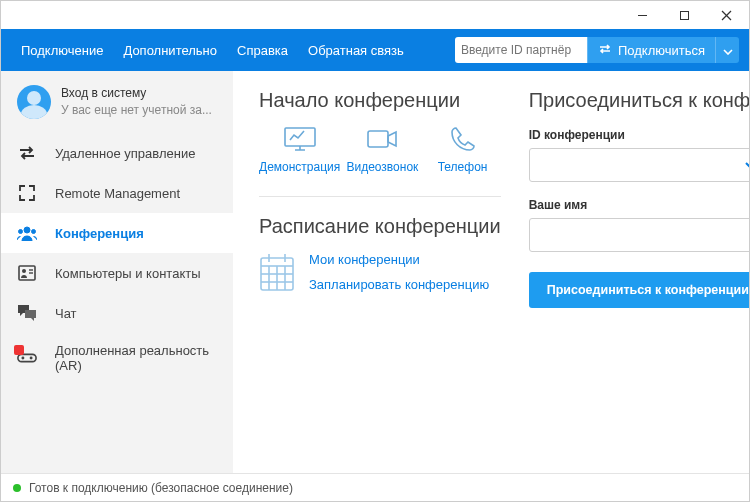 The image size is (750, 502). Describe the element at coordinates (117, 193) in the screenshot. I see `sidebar-item-remote-management: Remote Management` at that location.